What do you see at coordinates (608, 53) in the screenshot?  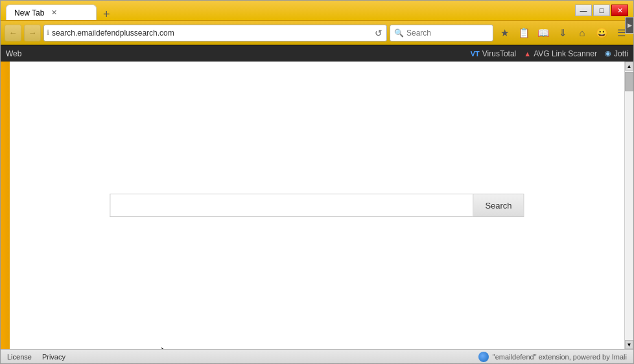 I see `jotti-icon: ◉` at bounding box center [608, 53].